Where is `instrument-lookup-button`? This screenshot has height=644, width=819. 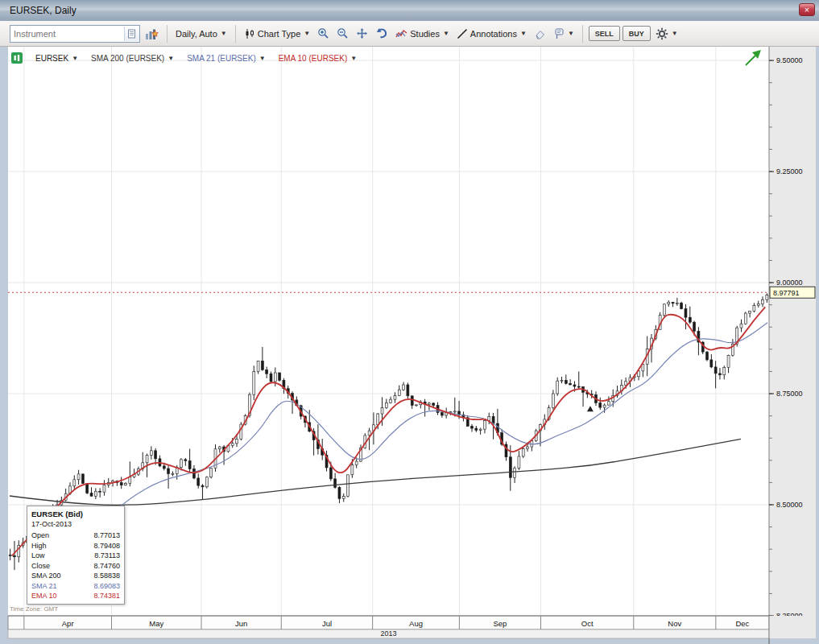
instrument-lookup-button is located at coordinates (132, 34).